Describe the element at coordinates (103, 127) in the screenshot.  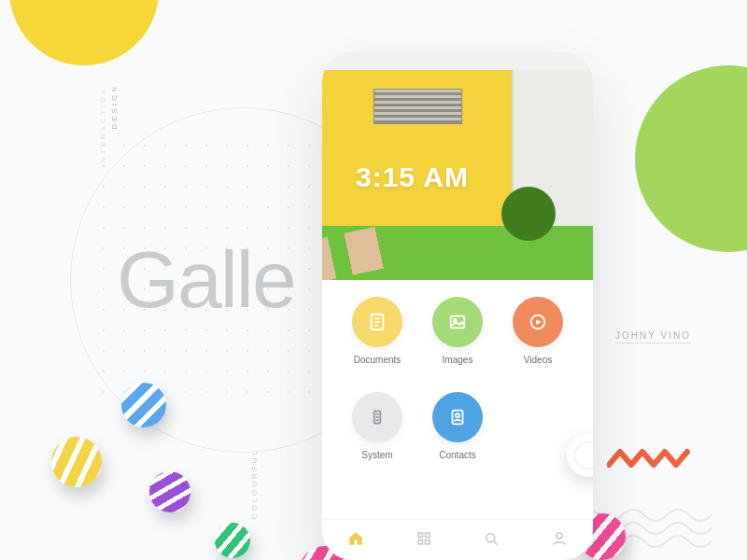
I see `label-interaction: INTERACTION` at that location.